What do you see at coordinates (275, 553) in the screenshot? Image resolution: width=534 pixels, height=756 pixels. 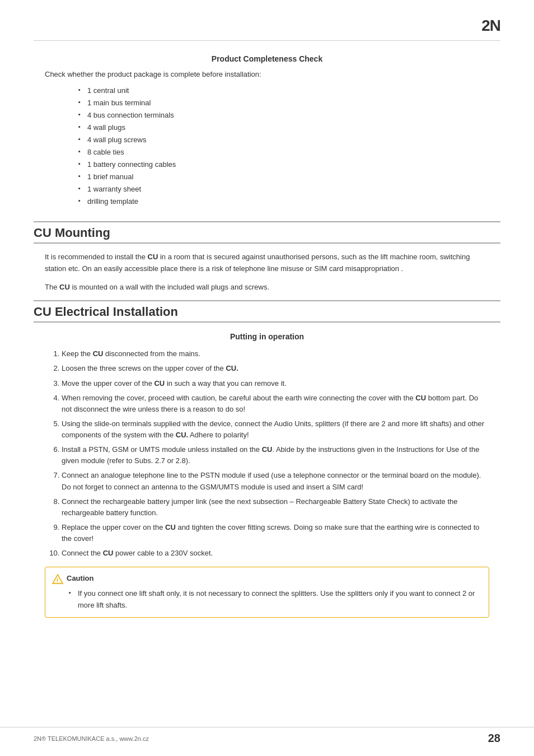 I see `step-item-10: Connect the CU power cable to a 230V soc…` at bounding box center [275, 553].